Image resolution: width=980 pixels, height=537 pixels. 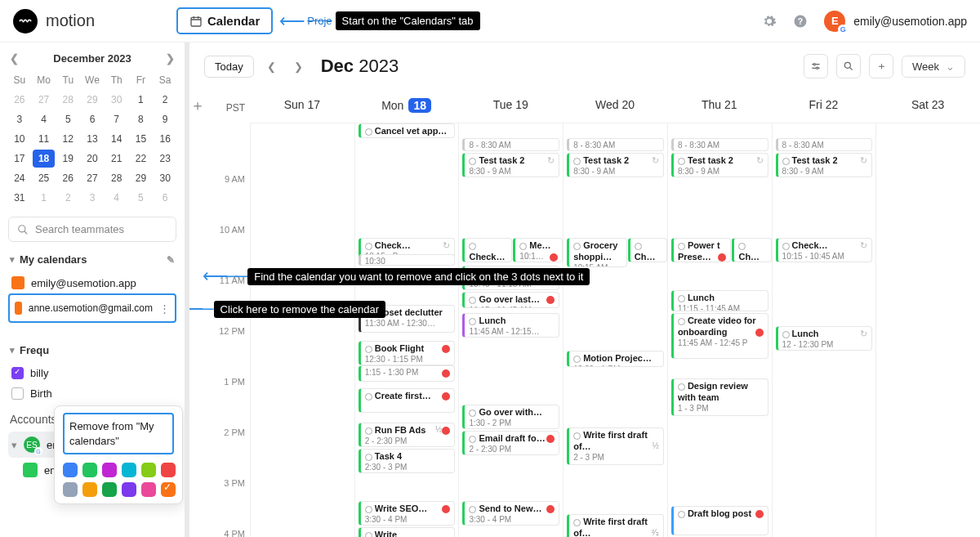 I want to click on calendar-event: 10:30, so click(x=407, y=260).